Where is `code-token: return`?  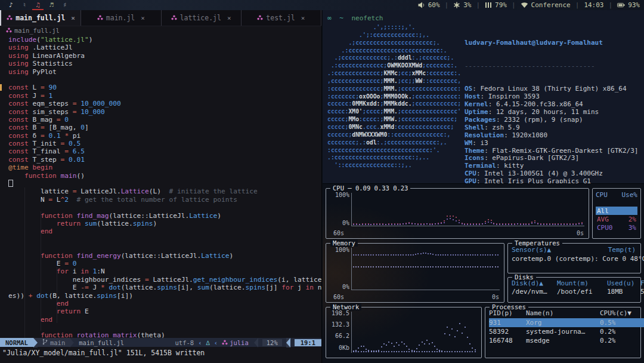 code-token: return is located at coordinates (69, 223).